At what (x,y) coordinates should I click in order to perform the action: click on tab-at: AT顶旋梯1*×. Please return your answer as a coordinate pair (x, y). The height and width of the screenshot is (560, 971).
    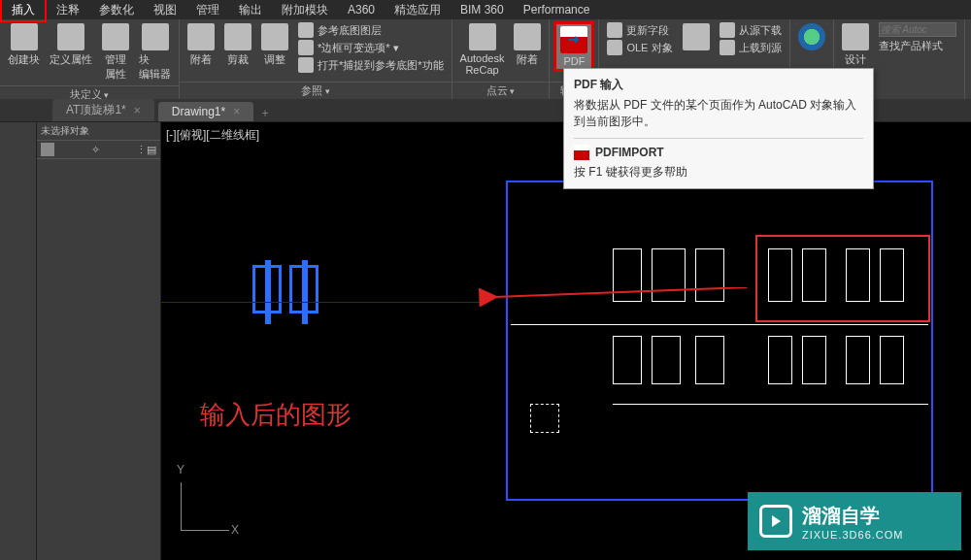
    Looking at the image, I should click on (103, 111).